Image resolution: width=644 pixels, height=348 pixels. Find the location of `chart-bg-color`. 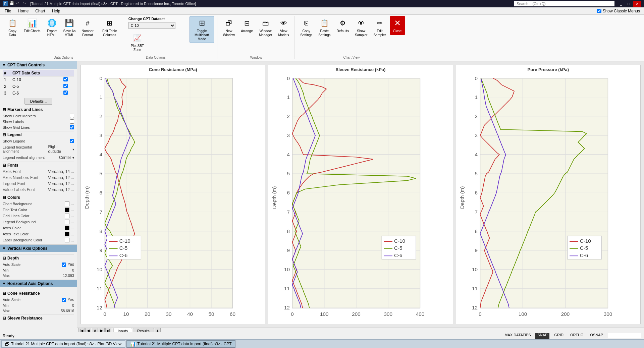

chart-bg-color is located at coordinates (67, 204).